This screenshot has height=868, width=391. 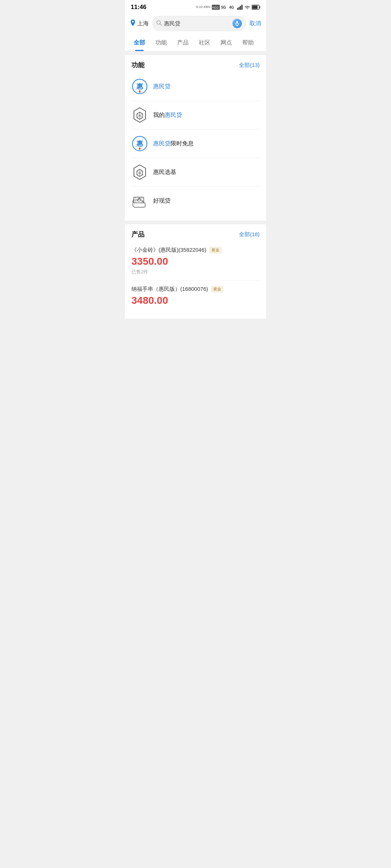 I want to click on product-item-1: 《小金砖》(惠民版)(35822046) 黄金 3350.00 已售2件, so click(x=196, y=261).